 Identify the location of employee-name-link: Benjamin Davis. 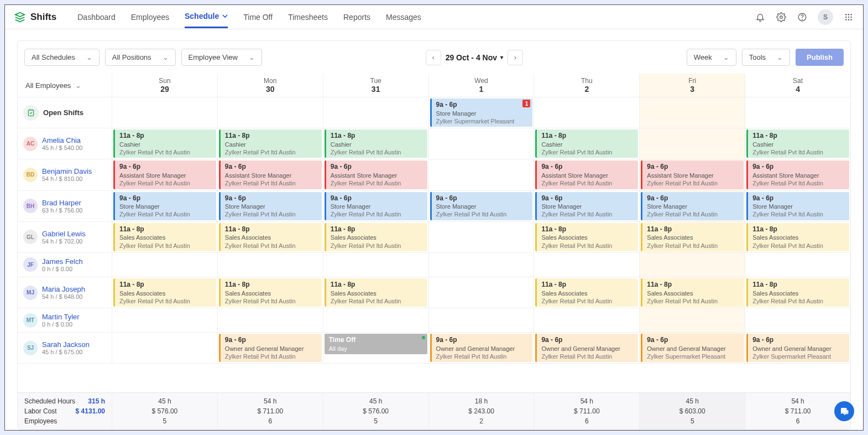
(67, 172).